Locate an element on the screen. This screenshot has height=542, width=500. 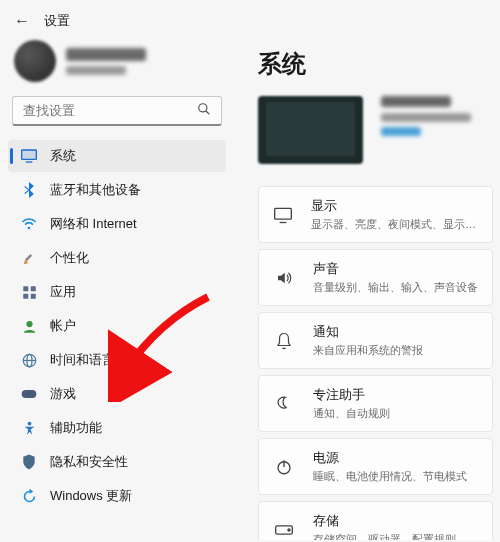
user-name-block is located at coordinates (106, 62).